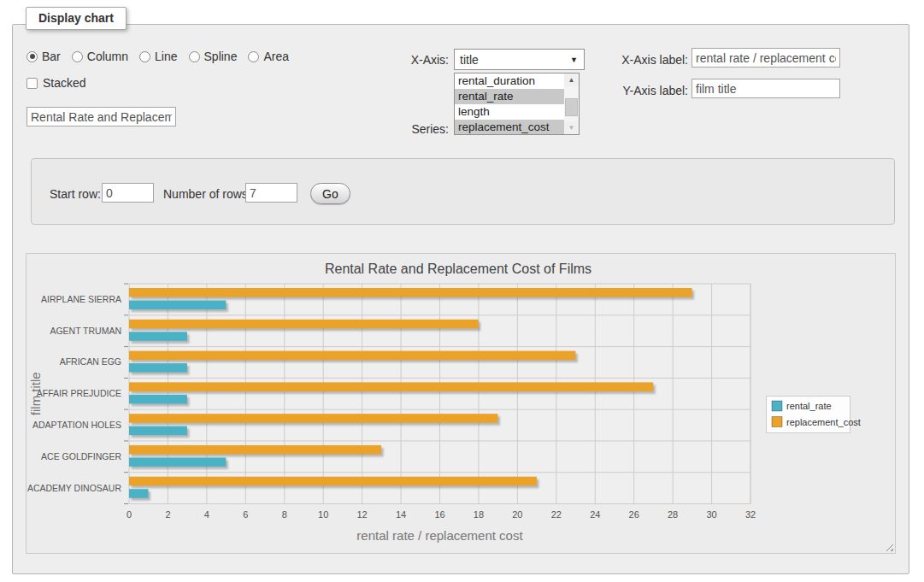  What do you see at coordinates (517, 514) in the screenshot?
I see `x-tick-label: 20` at bounding box center [517, 514].